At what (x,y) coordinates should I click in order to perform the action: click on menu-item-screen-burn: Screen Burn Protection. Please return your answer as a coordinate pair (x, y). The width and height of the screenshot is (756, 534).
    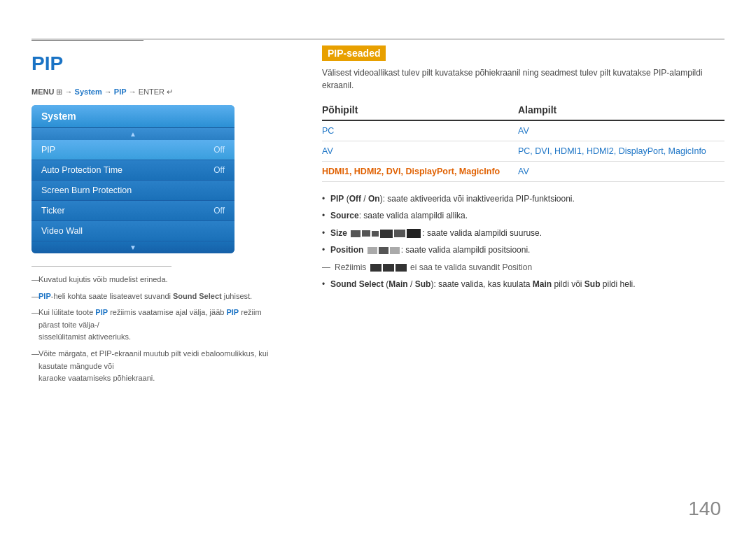
    Looking at the image, I should click on (133, 190).